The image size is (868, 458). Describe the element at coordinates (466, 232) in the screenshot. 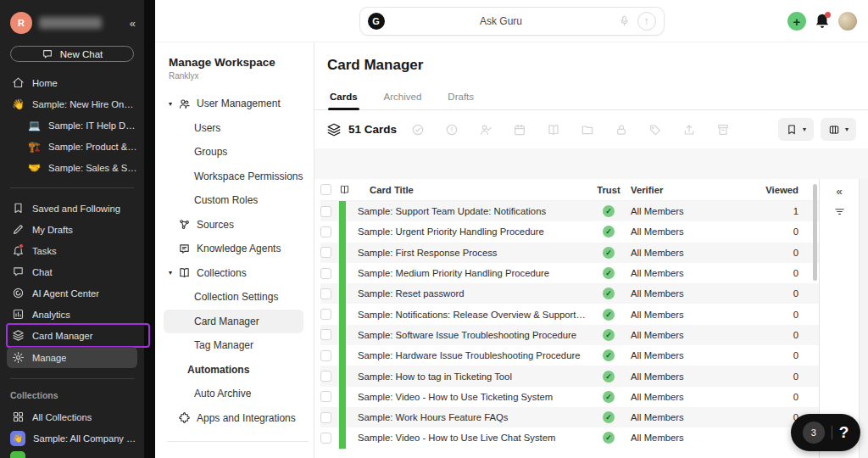

I see `card-title: Sample: Urgent Priority Handling Procedu…` at that location.